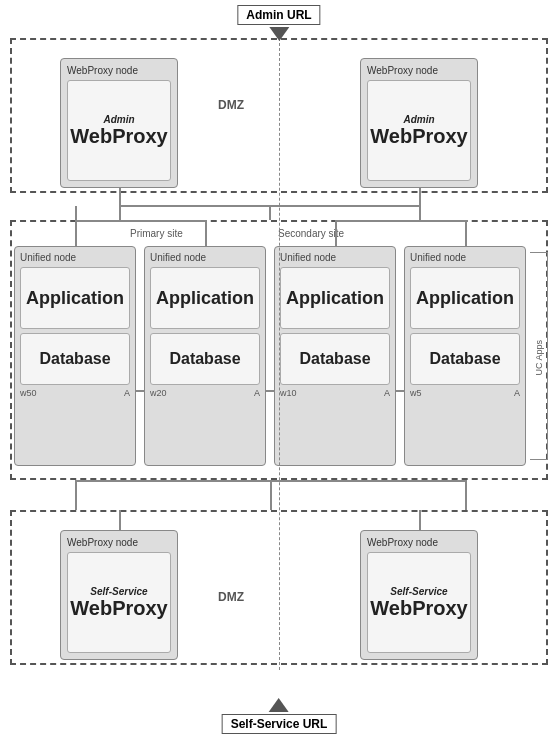 This screenshot has height=739, width=558. Describe the element at coordinates (120, 520) in the screenshot. I see `conn-bot-wp-left-v` at that location.